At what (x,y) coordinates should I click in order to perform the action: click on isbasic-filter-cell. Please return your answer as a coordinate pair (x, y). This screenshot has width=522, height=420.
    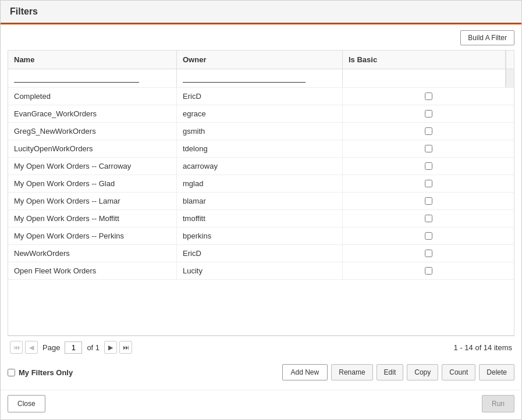
    Looking at the image, I should click on (424, 78).